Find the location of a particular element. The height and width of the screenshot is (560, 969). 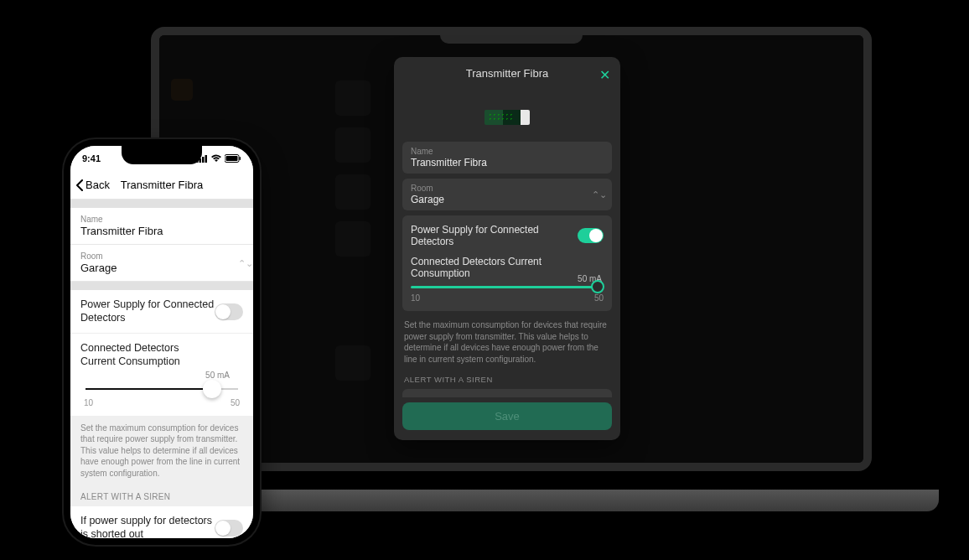

wifi-icon is located at coordinates (216, 158).